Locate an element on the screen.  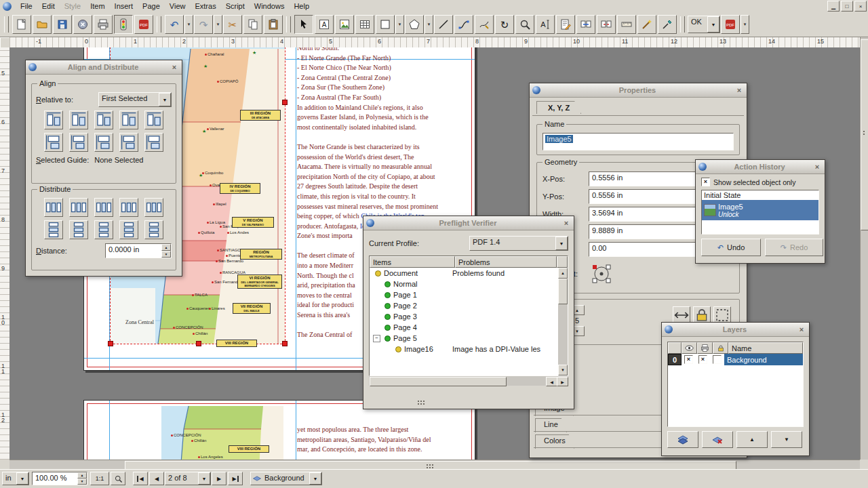
zoom-button is located at coordinates (525, 24).